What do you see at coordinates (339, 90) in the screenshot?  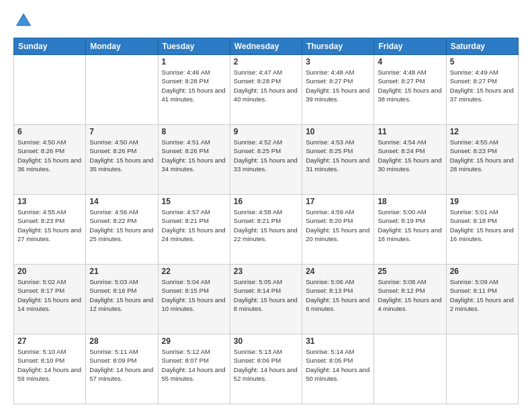 I see `calendar-cell: 3Sunrise: 4:48 AM Sunset: 8:27 PM Daylig…` at bounding box center [339, 90].